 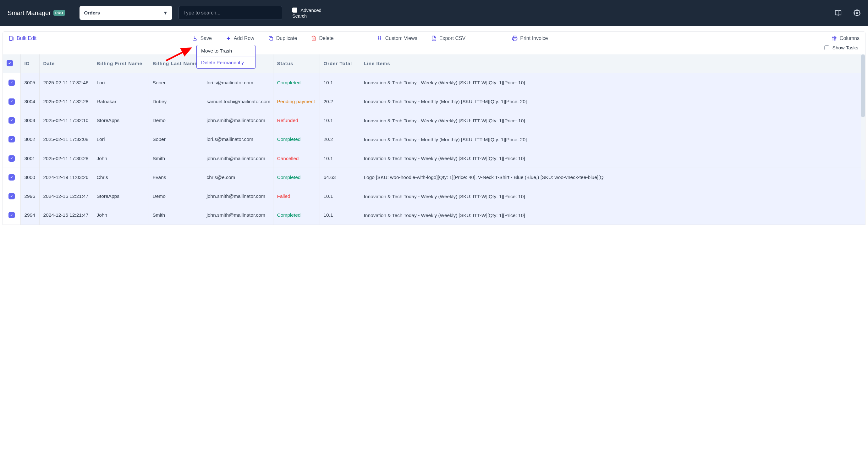 What do you see at coordinates (434, 159) in the screenshot?
I see `table-row: ✓30012025-02-11 17:30:28JohnSmithjohn.sm…` at bounding box center [434, 159].